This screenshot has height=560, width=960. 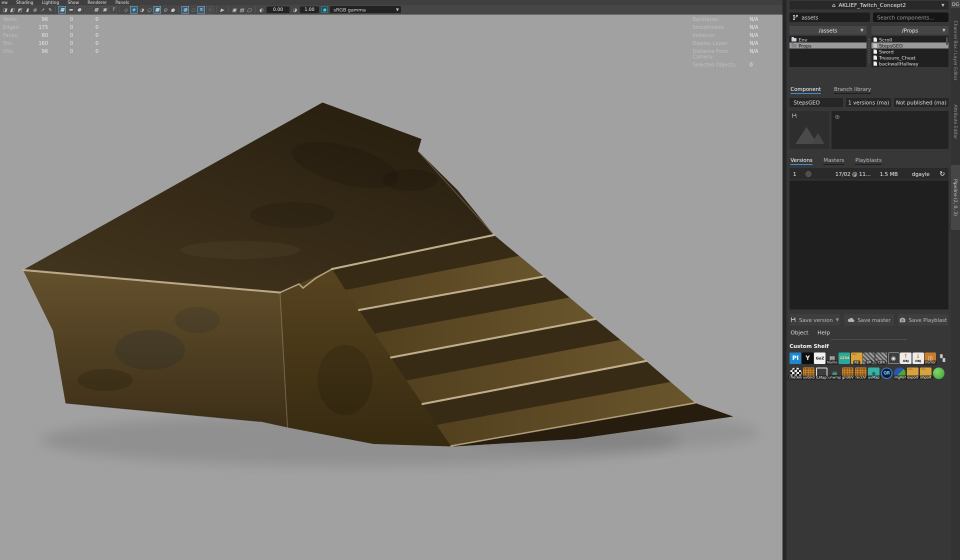 I want to click on shelf-recuv-button: recUV, so click(x=861, y=373).